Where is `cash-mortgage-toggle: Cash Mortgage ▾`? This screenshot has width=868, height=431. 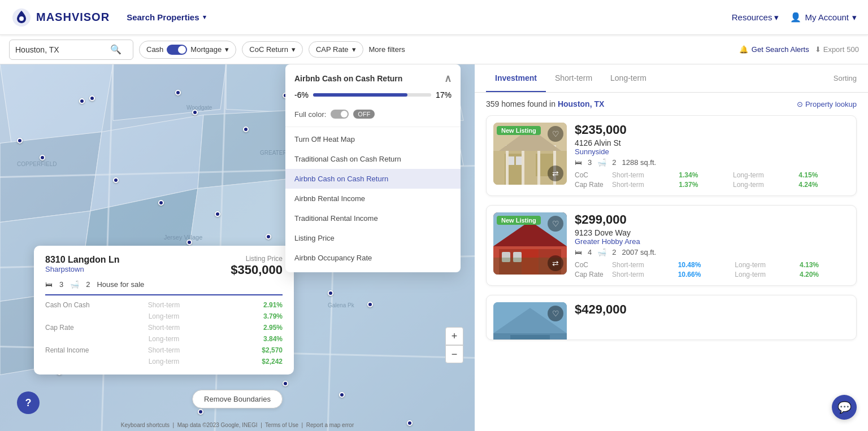 cash-mortgage-toggle: Cash Mortgage ▾ is located at coordinates (188, 50).